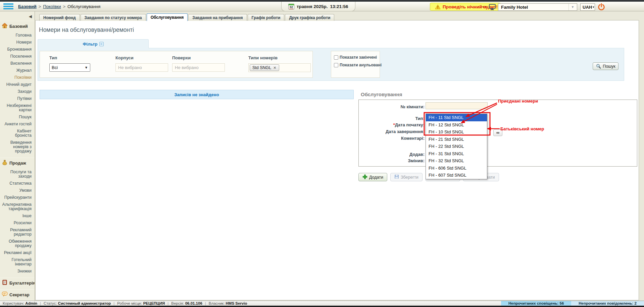 The image size is (644, 307). I want to click on filter-checkbox: Показати закінчені, so click(356, 57).